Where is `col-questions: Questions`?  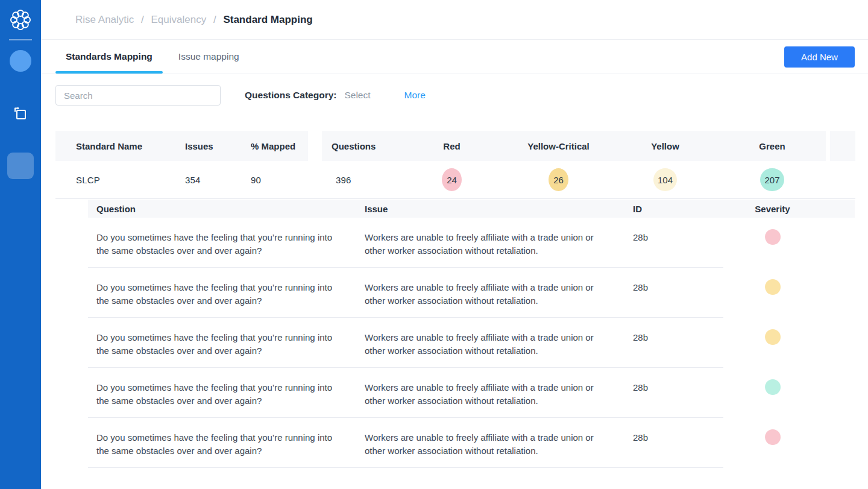
col-questions: Questions is located at coordinates (360, 146).